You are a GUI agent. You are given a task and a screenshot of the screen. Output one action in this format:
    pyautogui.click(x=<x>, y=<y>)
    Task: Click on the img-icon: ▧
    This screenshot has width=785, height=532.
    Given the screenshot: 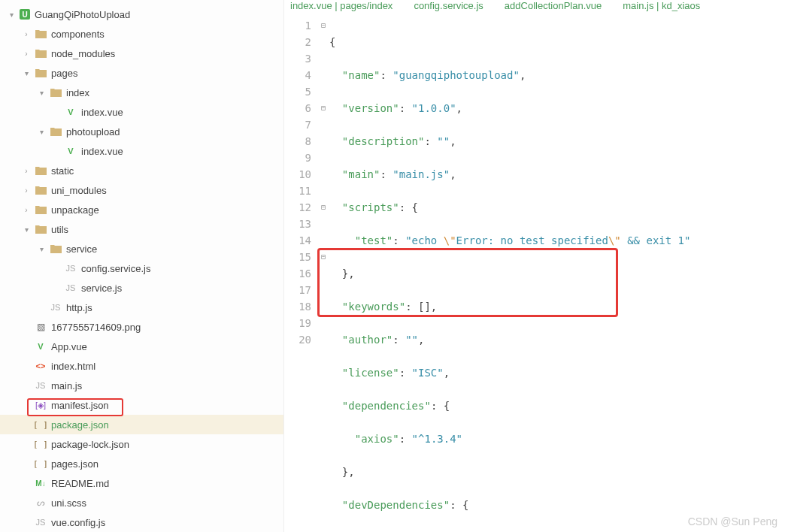 What is the action you would take?
    pyautogui.click(x=41, y=327)
    